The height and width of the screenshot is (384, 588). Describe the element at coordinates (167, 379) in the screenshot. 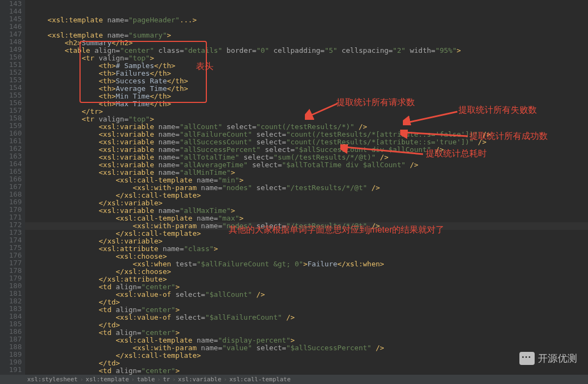

I see `breadcrumb-item: tr` at that location.